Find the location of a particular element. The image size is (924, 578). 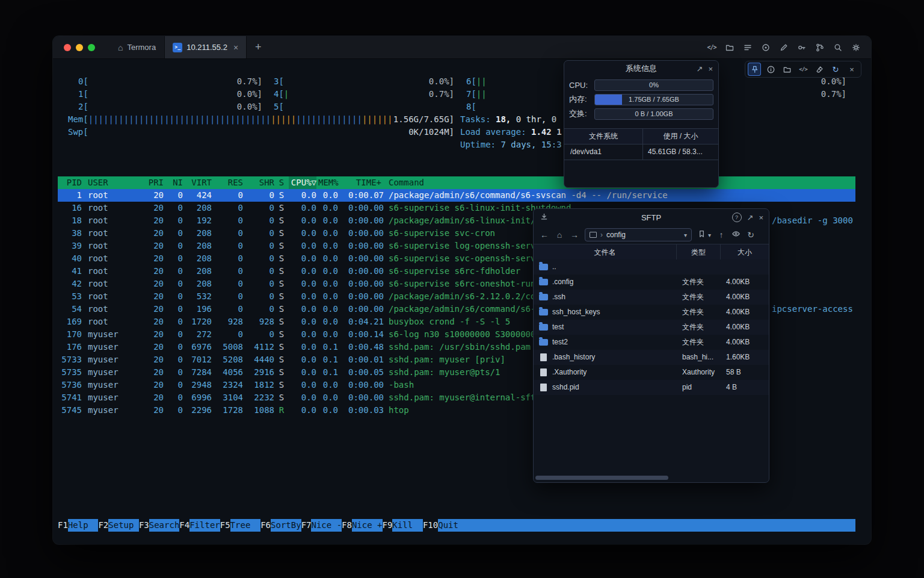

column-mem: MEM% is located at coordinates (330, 183).